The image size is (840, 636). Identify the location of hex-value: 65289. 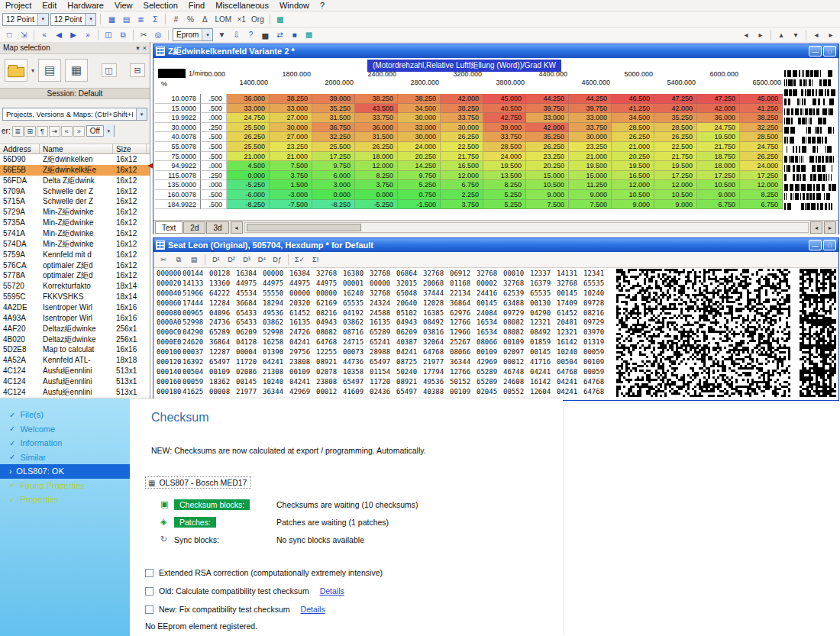
(490, 382).